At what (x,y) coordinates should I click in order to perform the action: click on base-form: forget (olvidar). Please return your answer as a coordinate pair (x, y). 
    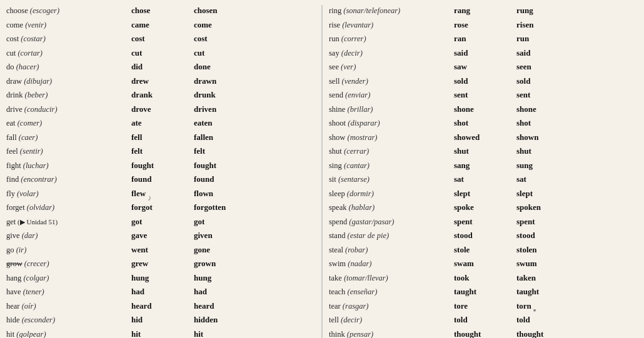
    Looking at the image, I should click on (69, 208).